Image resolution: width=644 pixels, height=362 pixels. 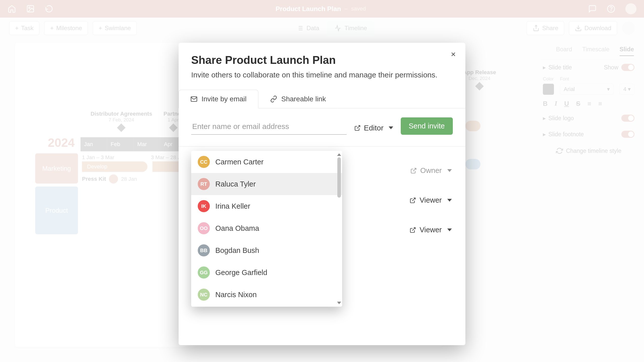 What do you see at coordinates (453, 54) in the screenshot?
I see `close-icon` at bounding box center [453, 54].